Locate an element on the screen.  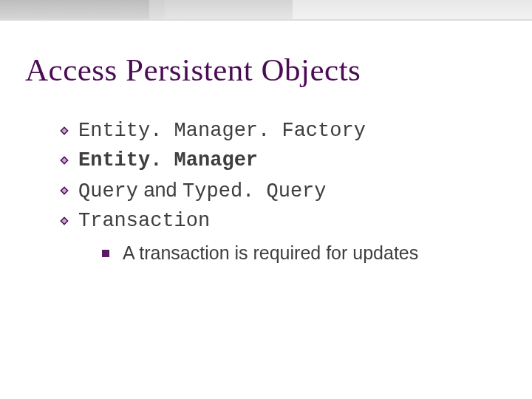
list-item: Transaction is located at coordinates (281, 221).